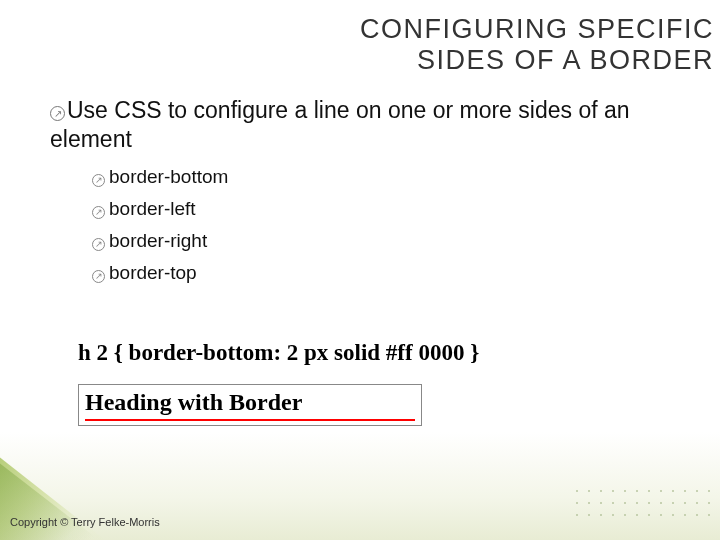 Image resolution: width=720 pixels, height=540 pixels. I want to click on copyright-text: Copyright © Terry Felke-Morris, so click(85, 522).